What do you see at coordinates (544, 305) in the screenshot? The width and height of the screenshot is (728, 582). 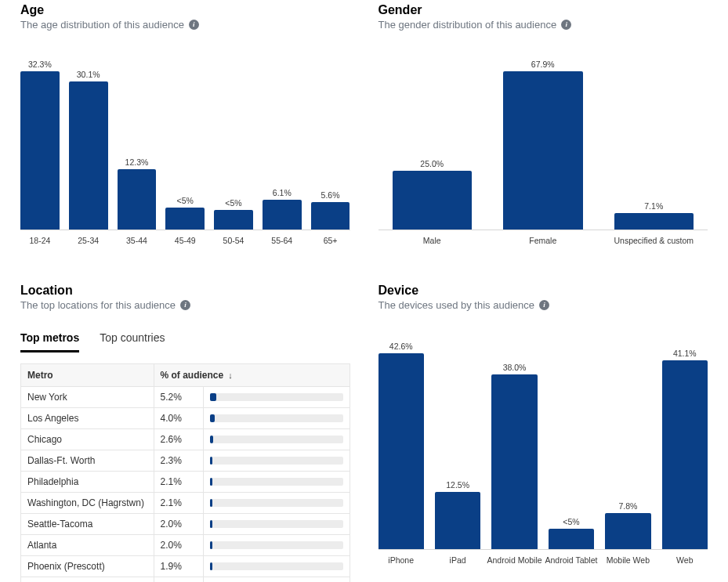 I see `device-subtitle: The devices used by this audience i` at bounding box center [544, 305].